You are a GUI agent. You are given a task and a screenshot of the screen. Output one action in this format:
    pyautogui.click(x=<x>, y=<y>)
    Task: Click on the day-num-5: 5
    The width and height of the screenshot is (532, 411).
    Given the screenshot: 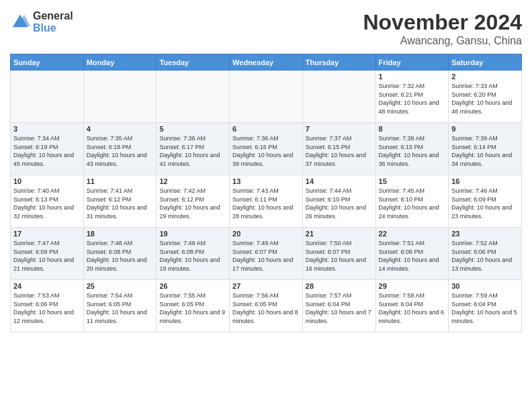 What is the action you would take?
    pyautogui.click(x=193, y=129)
    